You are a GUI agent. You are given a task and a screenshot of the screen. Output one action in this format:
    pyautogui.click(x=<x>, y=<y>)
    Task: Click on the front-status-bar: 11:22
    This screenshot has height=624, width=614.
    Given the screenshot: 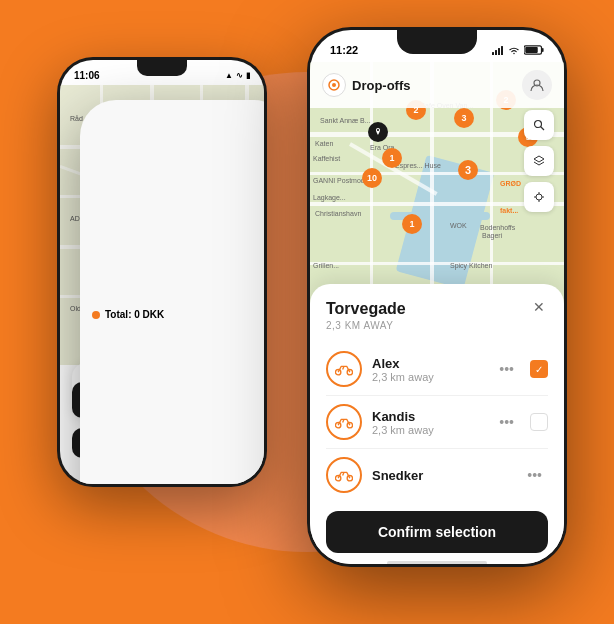 What is the action you would take?
    pyautogui.click(x=437, y=46)
    